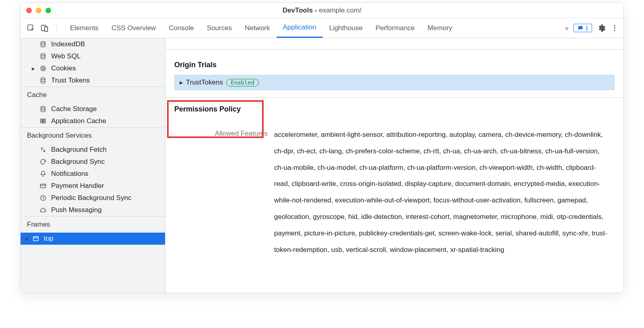 The width and height of the screenshot is (644, 328). Describe the element at coordinates (93, 56) in the screenshot. I see `sidebar-item-web-sql: Web SQL` at that location.